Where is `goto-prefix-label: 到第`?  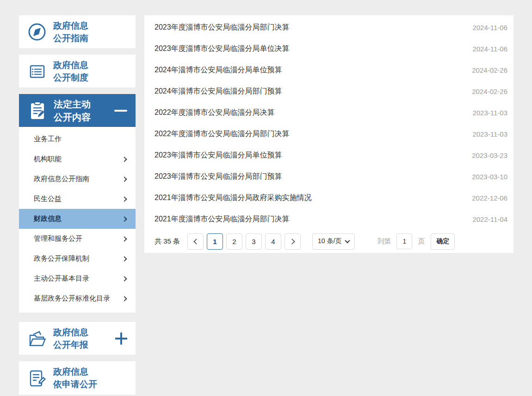
goto-prefix-label: 到第 is located at coordinates (384, 242).